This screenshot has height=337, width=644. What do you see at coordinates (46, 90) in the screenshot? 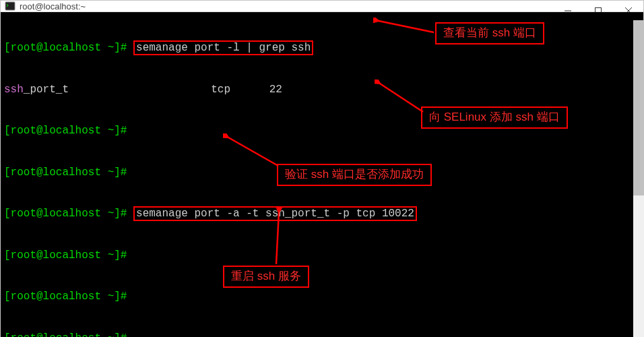
I see `output-text: _port_t` at bounding box center [46, 90].